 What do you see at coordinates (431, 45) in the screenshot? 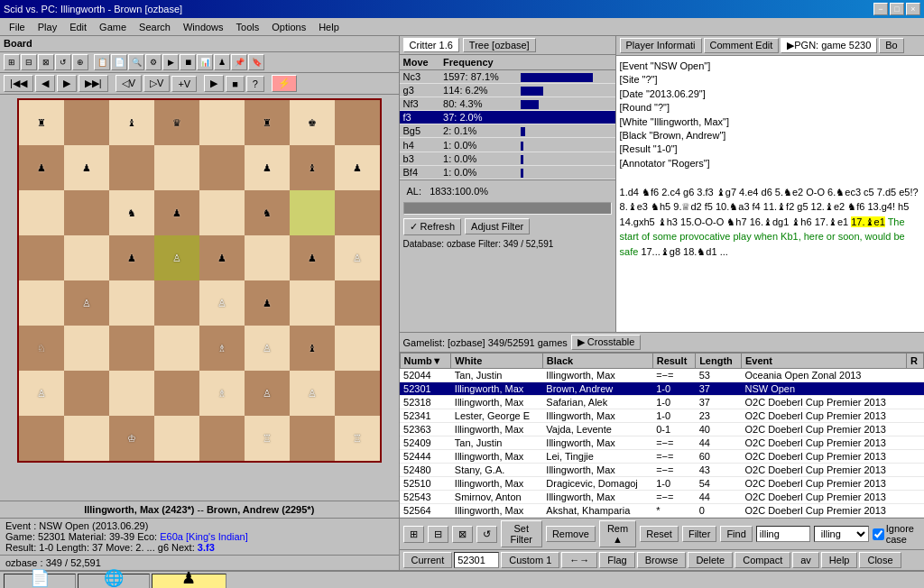
I see `critter-tab: Critter 1.6` at bounding box center [431, 45].